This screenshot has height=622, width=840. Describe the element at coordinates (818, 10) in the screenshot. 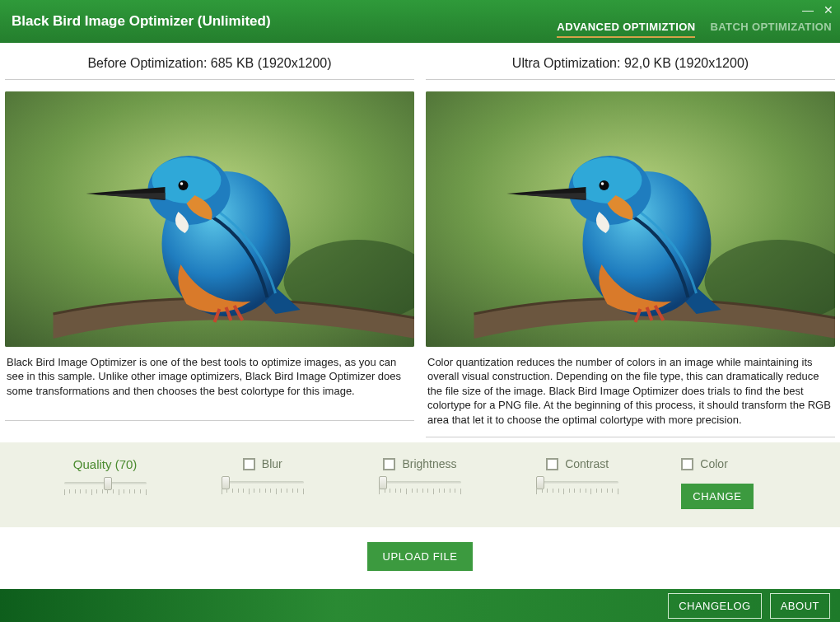

I see `window-controls: — ✕` at that location.